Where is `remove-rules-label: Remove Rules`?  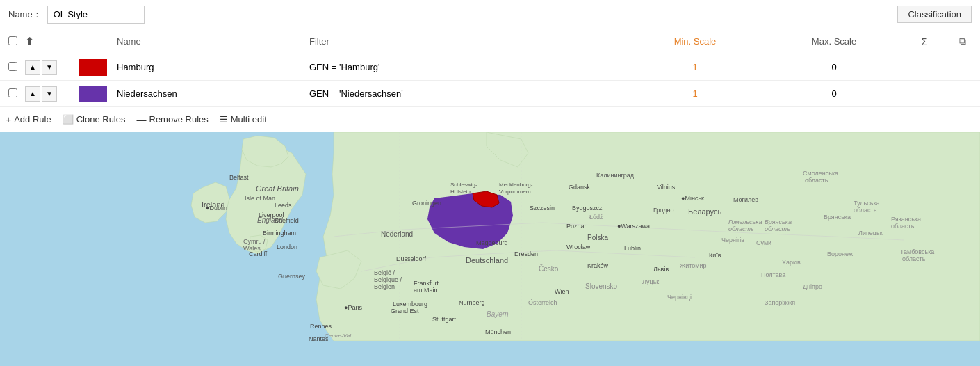
remove-rules-label: Remove Rules is located at coordinates (179, 120).